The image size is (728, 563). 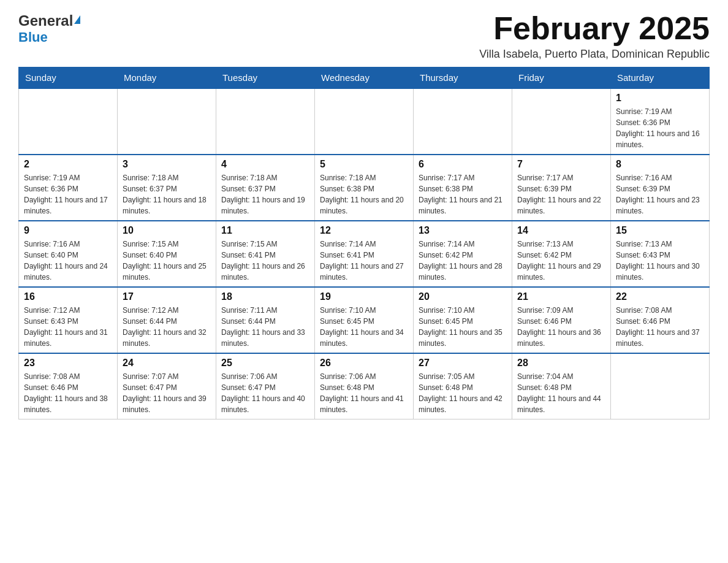 What do you see at coordinates (69, 188) in the screenshot?
I see `table-row: 2Sunrise: 7:19 AMSunset: 6:36 PMDaylight…` at bounding box center [69, 188].